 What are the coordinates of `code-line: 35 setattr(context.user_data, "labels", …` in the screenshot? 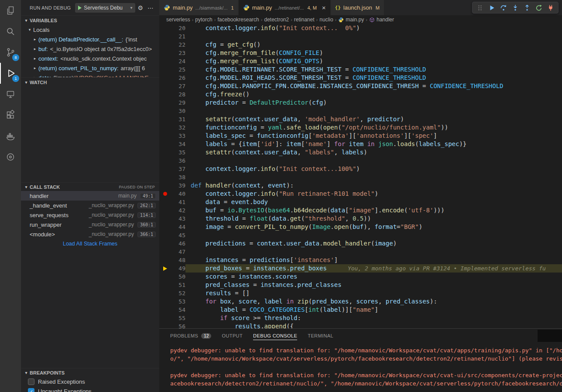 It's located at (360, 153).